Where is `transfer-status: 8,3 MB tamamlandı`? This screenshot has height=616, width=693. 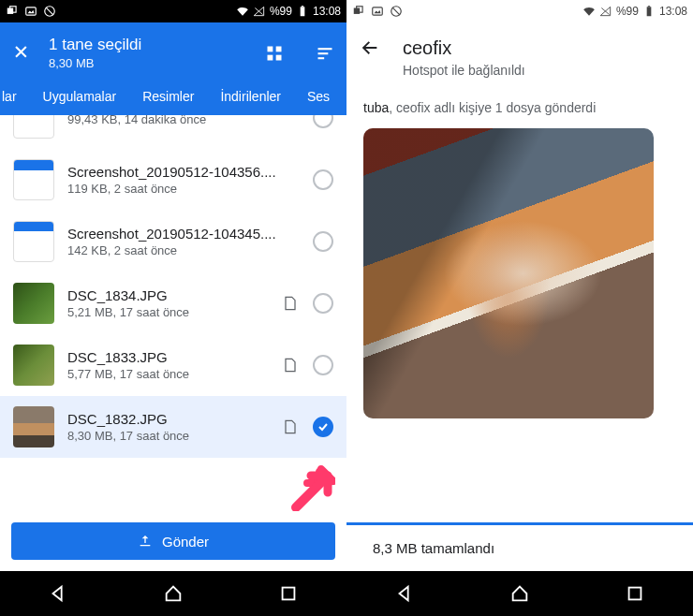 transfer-status: 8,3 MB tamamlandı is located at coordinates (520, 549).